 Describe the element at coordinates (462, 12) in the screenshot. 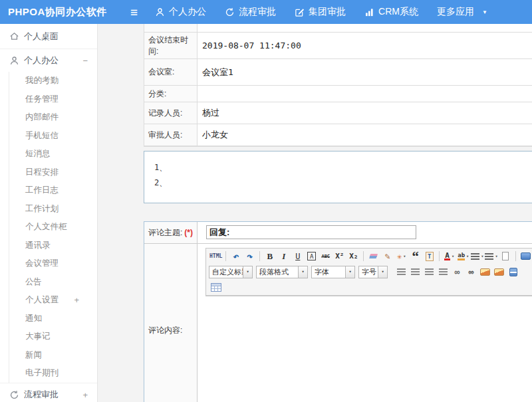

I see `nav-item-more-apps: 更多应用▼` at that location.